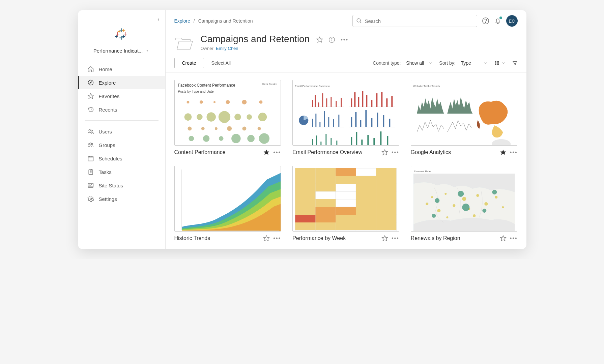 The width and height of the screenshot is (604, 364). Describe the element at coordinates (221, 63) in the screenshot. I see `select-all-button: Select All` at that location.